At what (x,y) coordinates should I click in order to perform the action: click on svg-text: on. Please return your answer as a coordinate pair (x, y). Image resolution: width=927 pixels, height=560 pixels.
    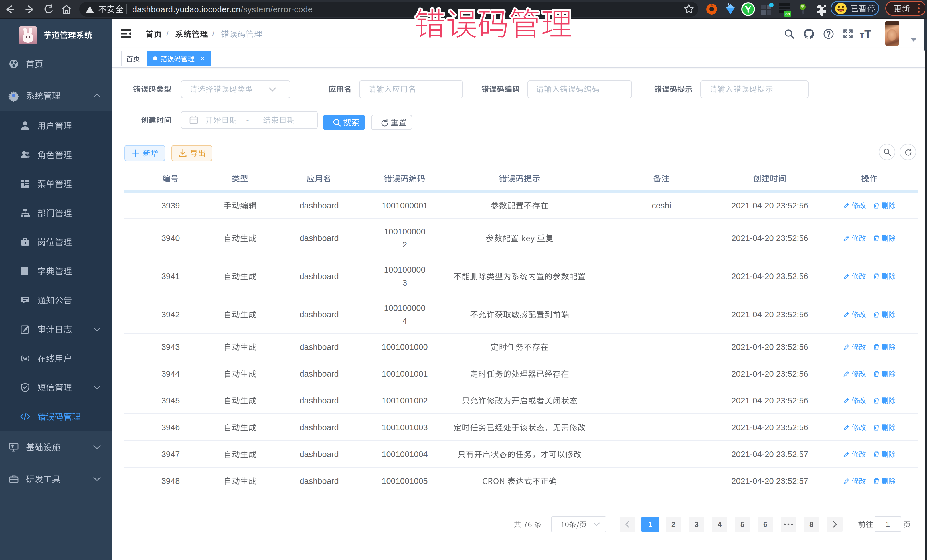
    Looking at the image, I should click on (787, 14).